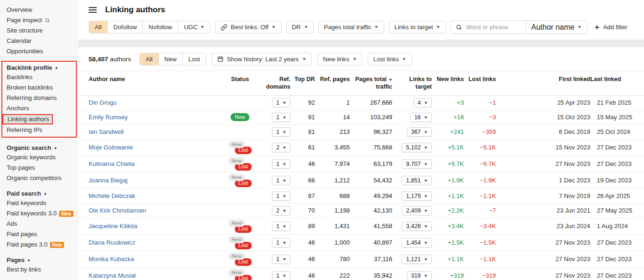  I want to click on filter-segment-ugc: UGC▼, so click(194, 27).